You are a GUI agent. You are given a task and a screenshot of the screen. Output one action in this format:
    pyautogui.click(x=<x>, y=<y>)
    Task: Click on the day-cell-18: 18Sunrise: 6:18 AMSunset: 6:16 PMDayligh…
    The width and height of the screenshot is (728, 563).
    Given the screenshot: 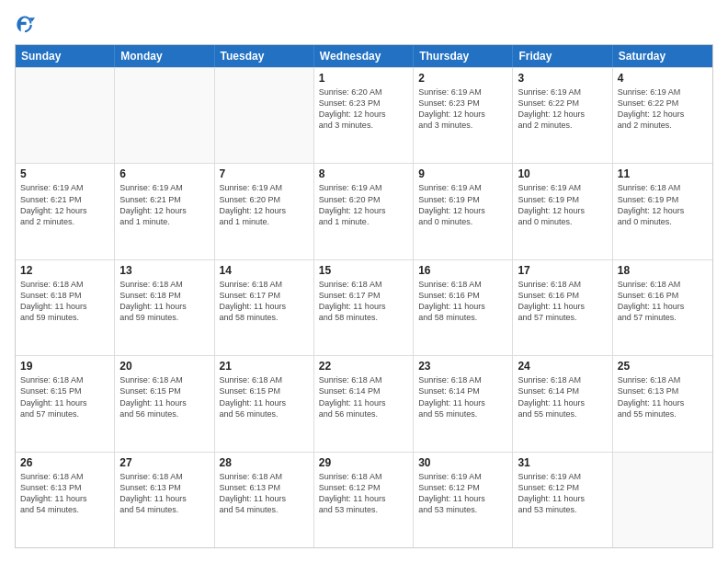 What is the action you would take?
    pyautogui.click(x=663, y=307)
    